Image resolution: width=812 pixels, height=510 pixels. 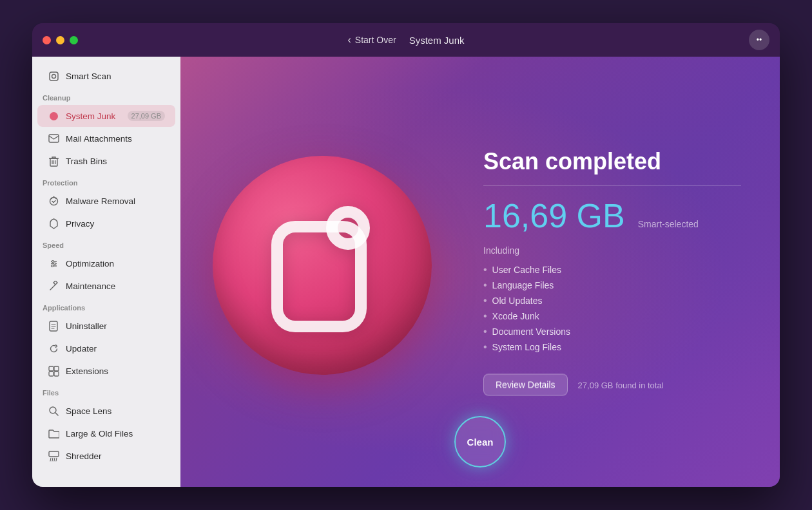 What do you see at coordinates (46, 40) in the screenshot?
I see `close-button` at bounding box center [46, 40].